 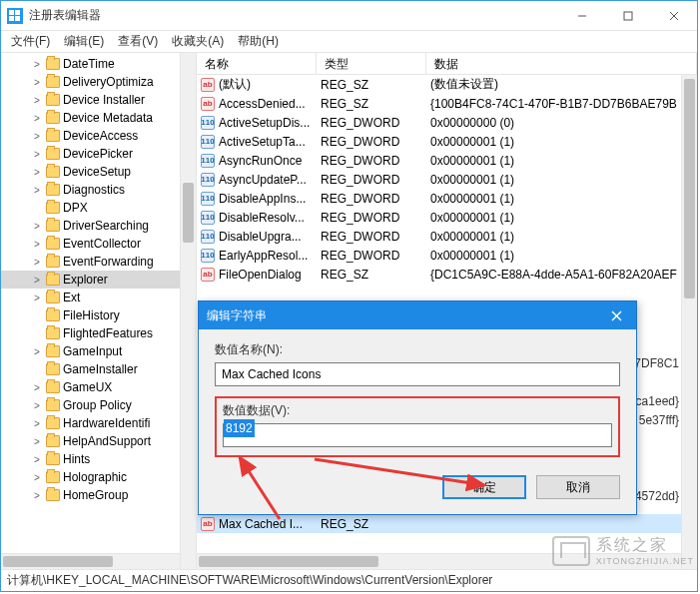 What do you see at coordinates (645, 561) in the screenshot?
I see `watermark-subtext: XITONGZHIJIA.NET` at bounding box center [645, 561].